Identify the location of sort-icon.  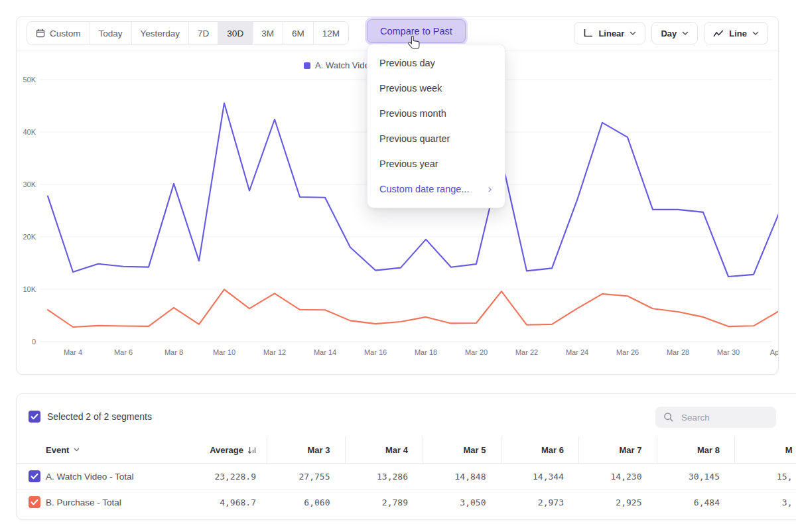
(252, 450).